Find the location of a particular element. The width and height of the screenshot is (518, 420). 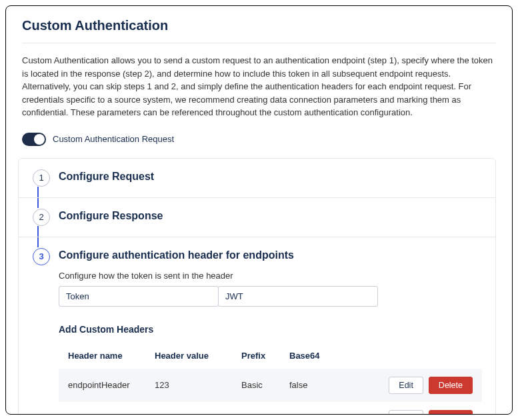

page-title: Custom Authentication is located at coordinates (259, 25).